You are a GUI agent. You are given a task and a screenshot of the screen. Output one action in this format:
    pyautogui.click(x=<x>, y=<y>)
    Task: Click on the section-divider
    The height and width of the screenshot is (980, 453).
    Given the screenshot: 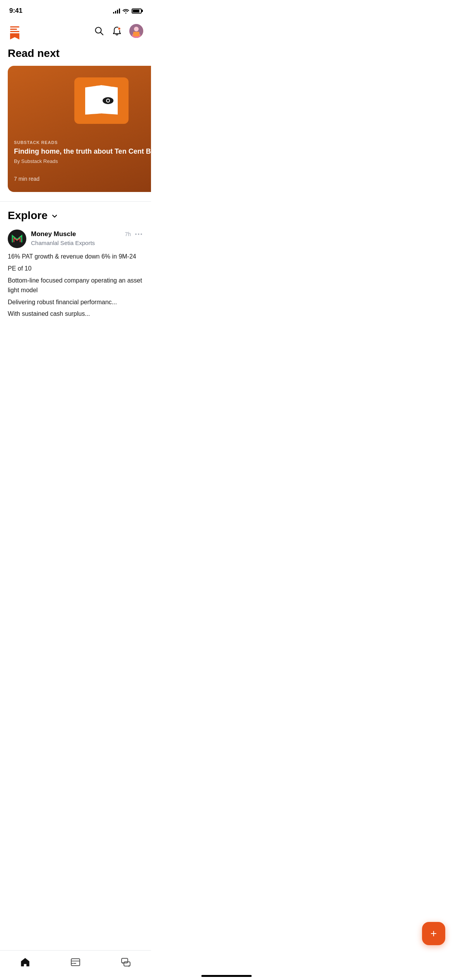 What is the action you would take?
    pyautogui.click(x=76, y=201)
    